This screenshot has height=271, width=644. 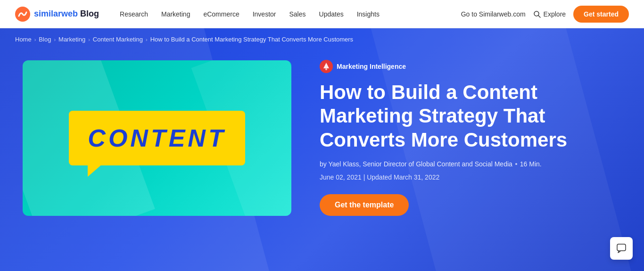 What do you see at coordinates (157, 138) in the screenshot?
I see `speech-bubble: CONTENT` at bounding box center [157, 138].